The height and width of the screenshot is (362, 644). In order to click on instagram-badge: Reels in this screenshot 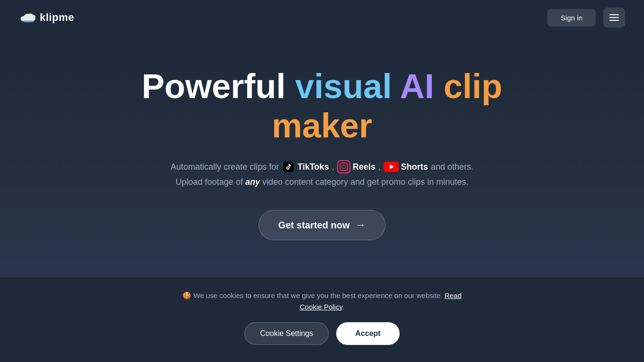, I will do `click(356, 167)`.